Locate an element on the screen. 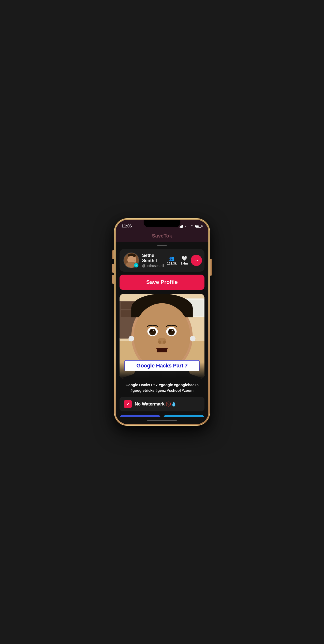 The image size is (324, 644). phone-screen: 11:06 ‣⋅⋅ is located at coordinates (162, 322).